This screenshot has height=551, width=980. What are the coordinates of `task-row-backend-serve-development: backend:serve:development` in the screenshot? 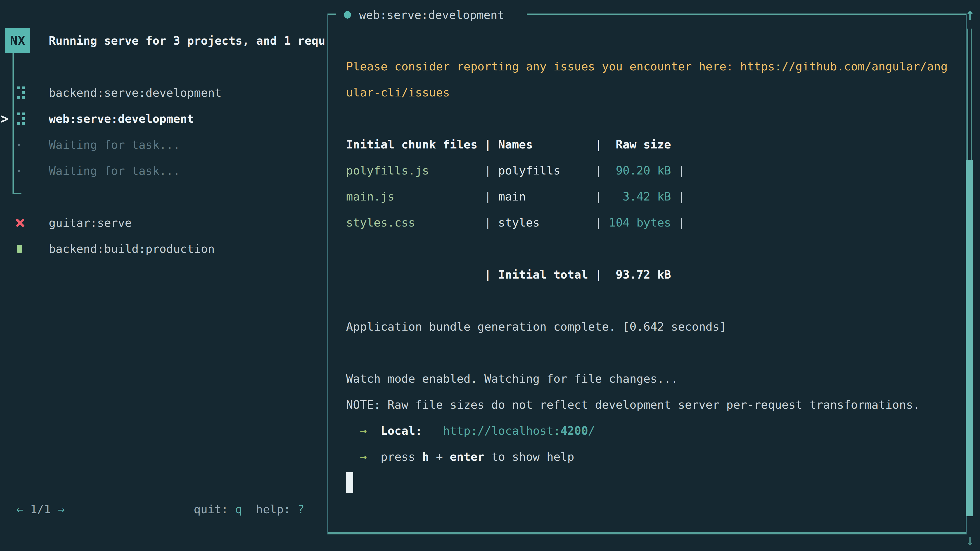 It's located at (164, 93).